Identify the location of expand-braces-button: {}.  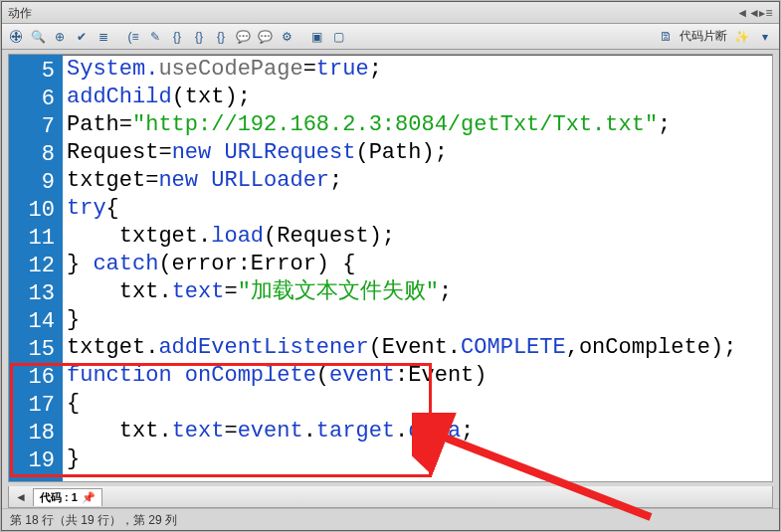
(199, 37).